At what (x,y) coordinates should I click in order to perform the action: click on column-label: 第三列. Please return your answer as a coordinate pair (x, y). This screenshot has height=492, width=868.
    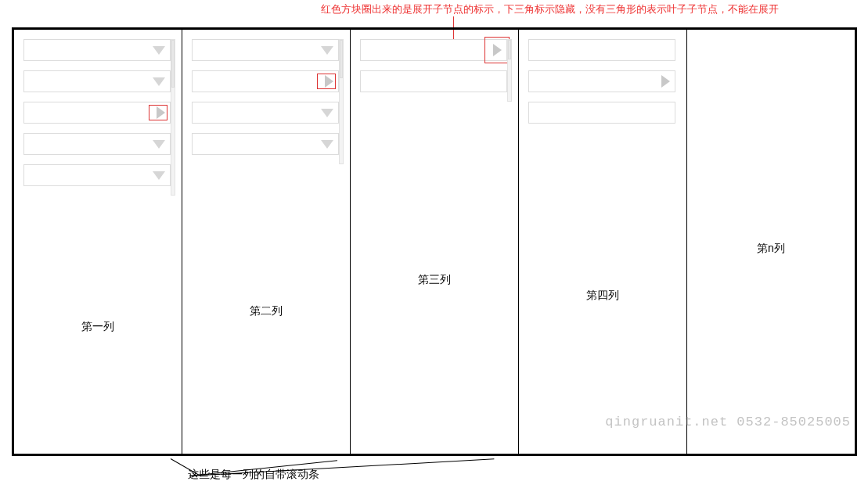
    Looking at the image, I should click on (434, 280).